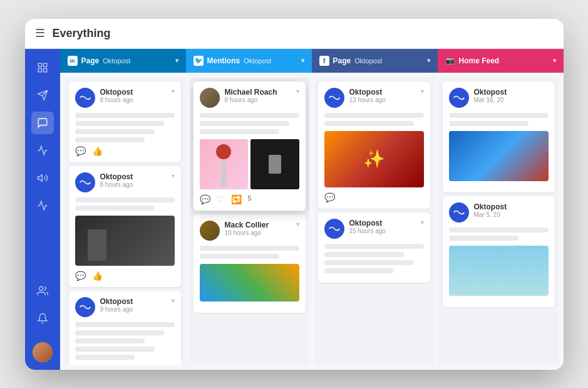  Describe the element at coordinates (43, 318) in the screenshot. I see `bell-icon` at that location.